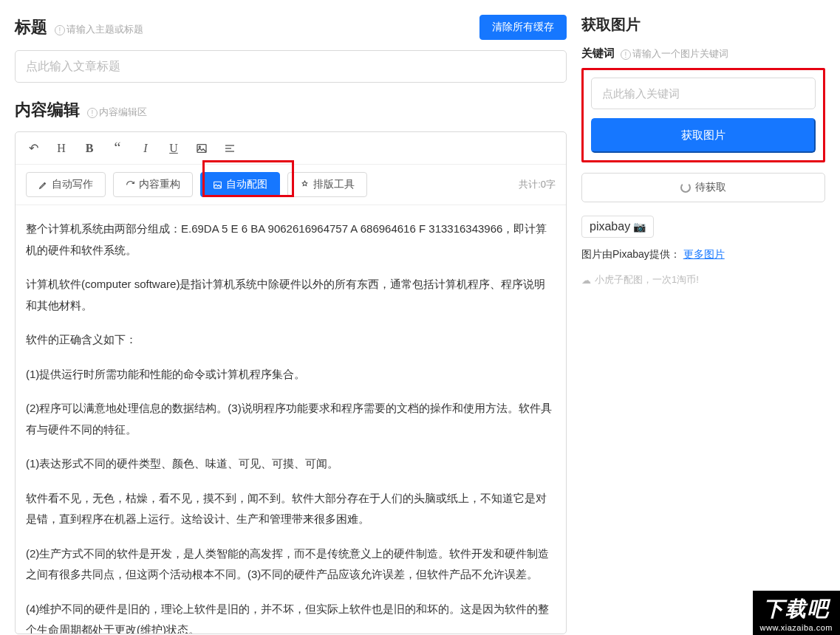 Image resolution: width=840 pixels, height=635 pixels. I want to click on underline-icon: U, so click(174, 148).